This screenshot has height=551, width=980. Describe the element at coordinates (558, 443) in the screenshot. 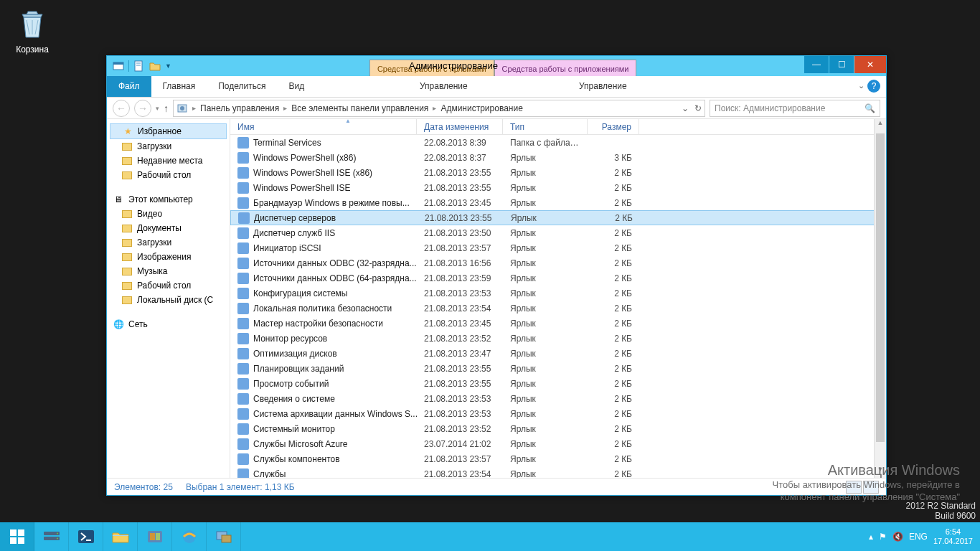

I see `table-row: Службы Microsoft Azure23.07.2014 21:02Яр…` at that location.